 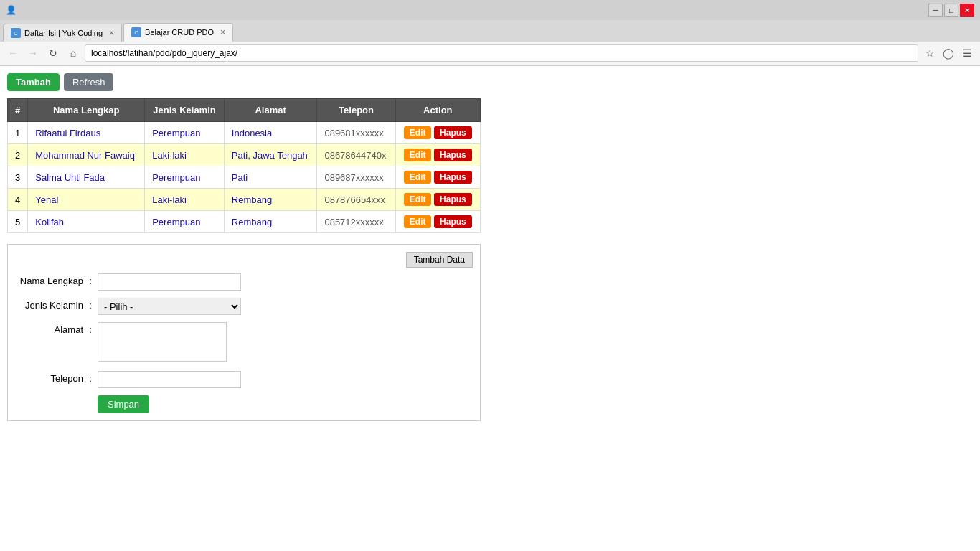 What do you see at coordinates (90, 304) in the screenshot?
I see `colon-jenis: :` at bounding box center [90, 304].